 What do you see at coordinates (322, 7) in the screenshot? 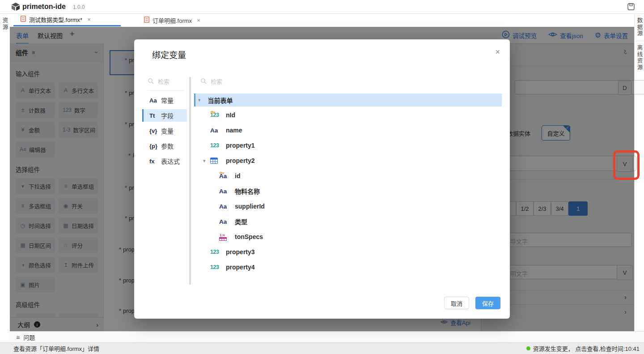
I see `title-bar: primeton-ide 1.0.0` at bounding box center [322, 7].